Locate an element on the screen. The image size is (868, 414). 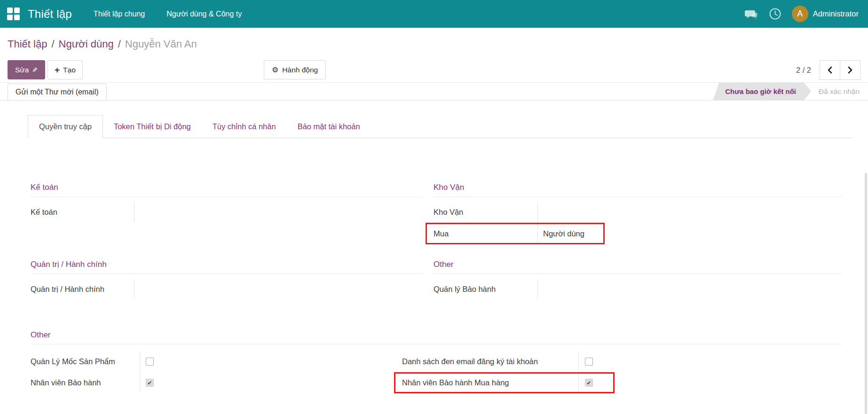
user-menu: A Administrator is located at coordinates (825, 14).